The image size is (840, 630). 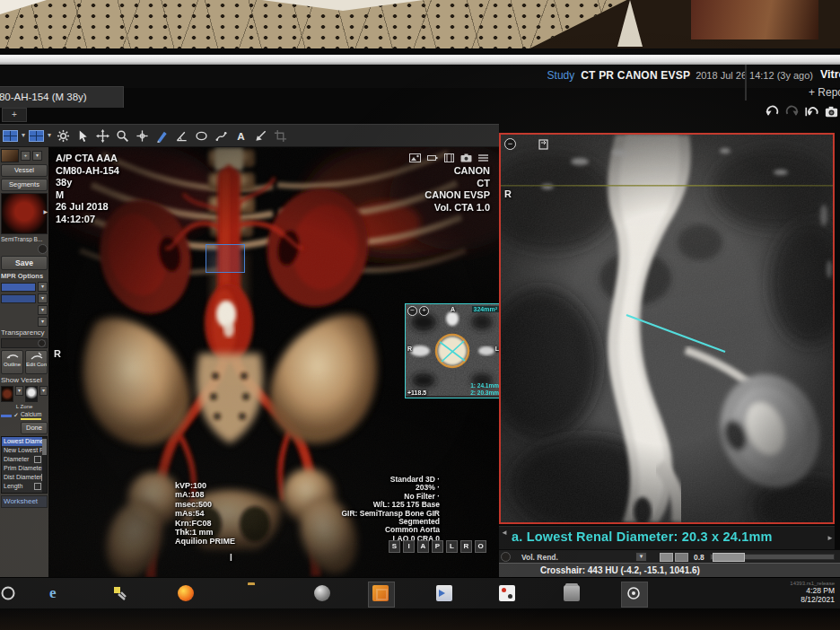 What do you see at coordinates (449, 158) in the screenshot?
I see `cine-film-icon` at bounding box center [449, 158].